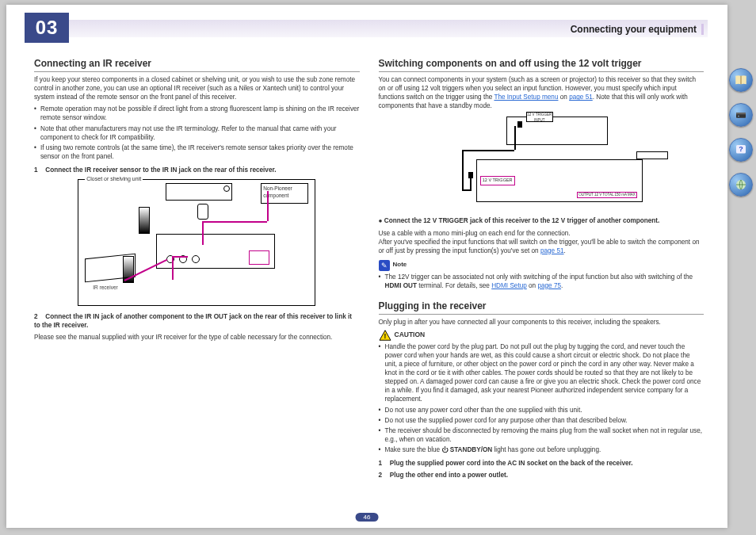 This screenshot has width=756, height=535. I want to click on network-icon, so click(741, 185).